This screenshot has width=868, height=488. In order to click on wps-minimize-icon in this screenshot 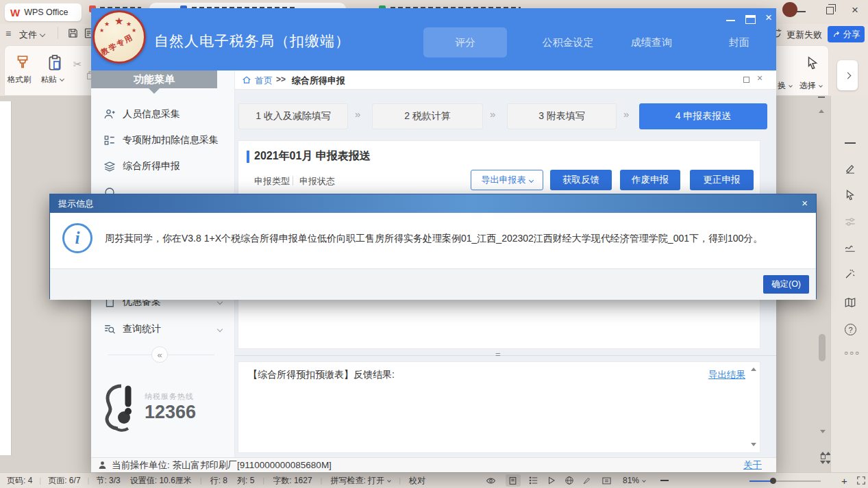, I will do `click(802, 12)`.